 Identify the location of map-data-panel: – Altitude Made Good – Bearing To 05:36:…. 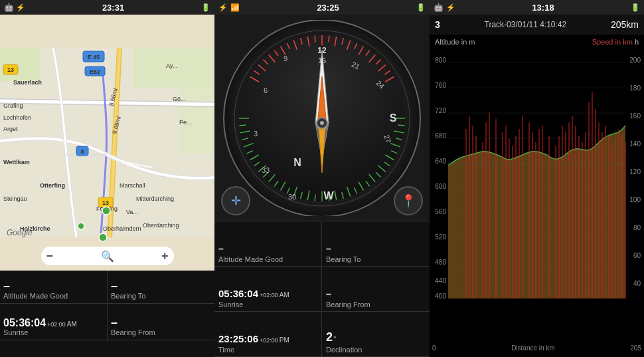
(108, 314).